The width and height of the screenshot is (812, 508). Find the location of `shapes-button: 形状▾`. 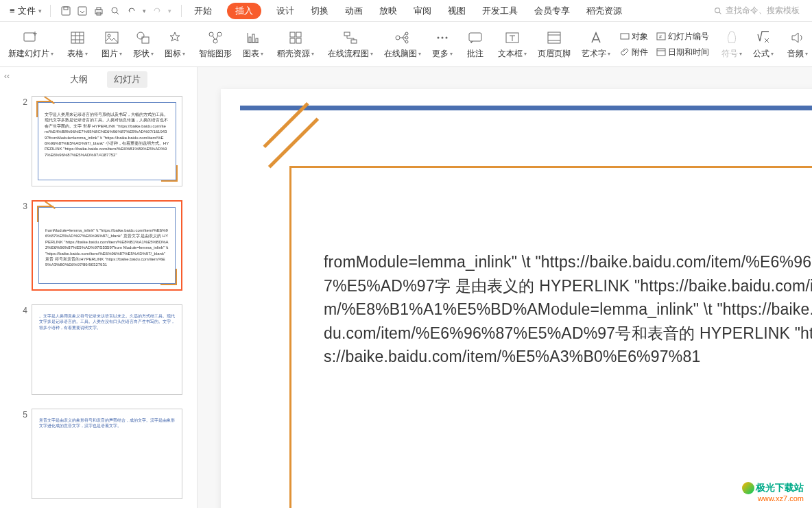

shapes-button: 形状▾ is located at coordinates (143, 44).